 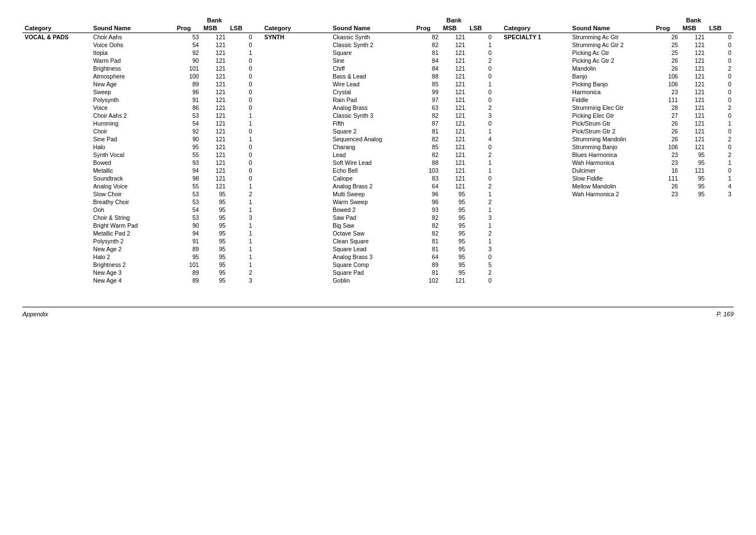 I want to click on table-row: Choir & String53953Saw Pad82953, so click(x=378, y=218).